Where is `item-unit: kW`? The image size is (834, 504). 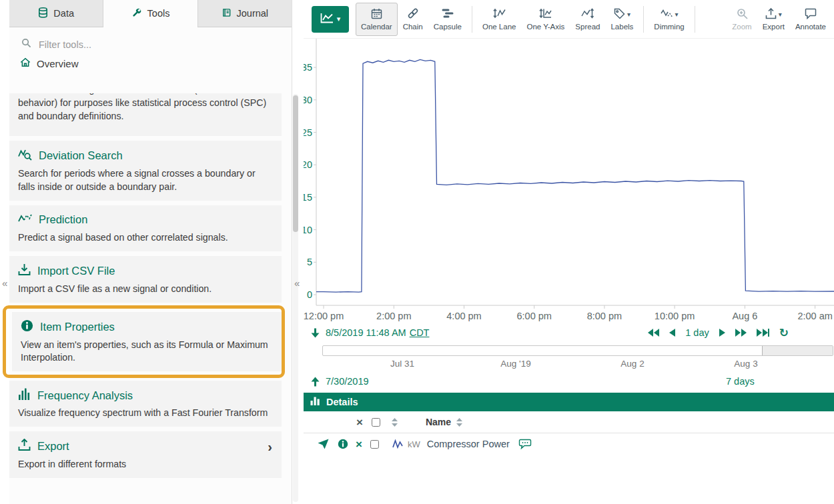 item-unit: kW is located at coordinates (414, 444).